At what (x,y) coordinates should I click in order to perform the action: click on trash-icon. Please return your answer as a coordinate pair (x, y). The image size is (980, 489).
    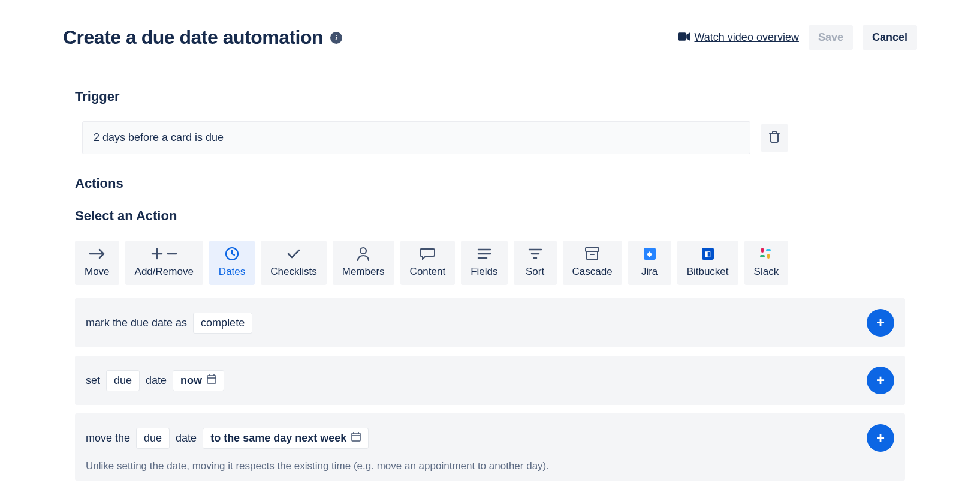
    Looking at the image, I should click on (774, 138).